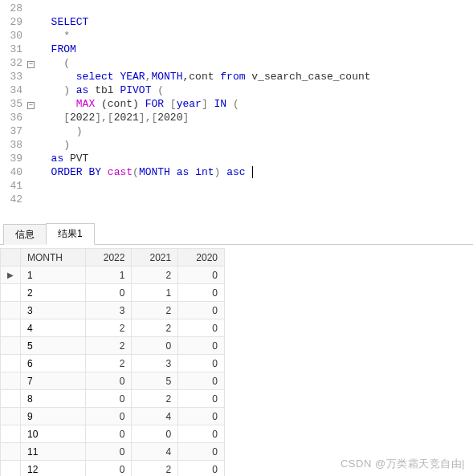 This screenshot has height=476, width=473. What do you see at coordinates (112, 469) in the screenshot?
I see `table-row: 12020` at bounding box center [112, 469].